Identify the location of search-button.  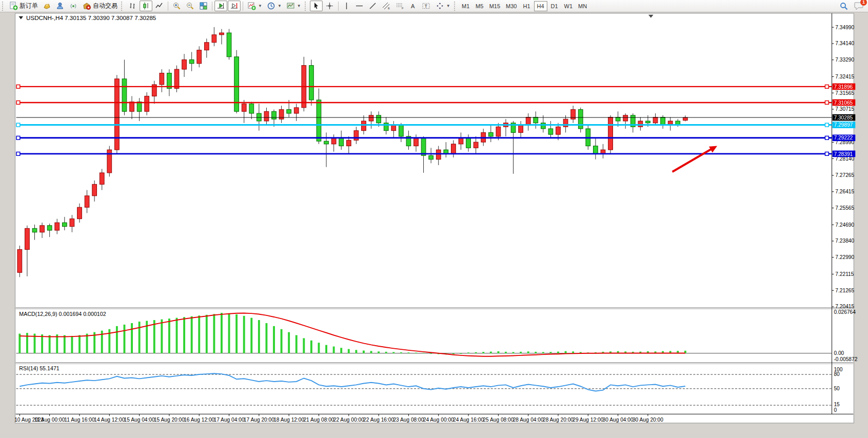
(844, 6).